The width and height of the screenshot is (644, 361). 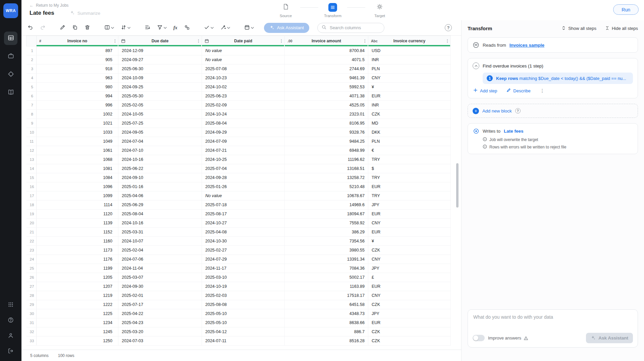 I want to click on cell-invoice-no: 1219, so click(x=77, y=296).